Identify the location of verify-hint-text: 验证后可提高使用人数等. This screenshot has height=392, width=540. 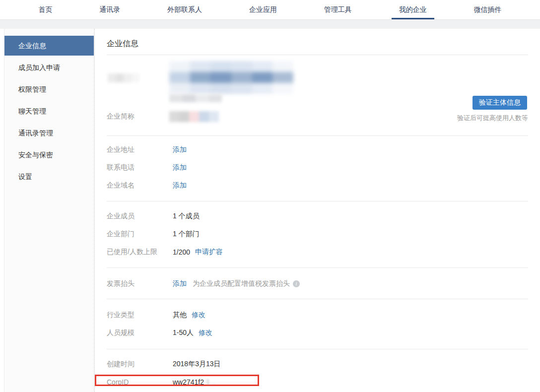
(492, 118).